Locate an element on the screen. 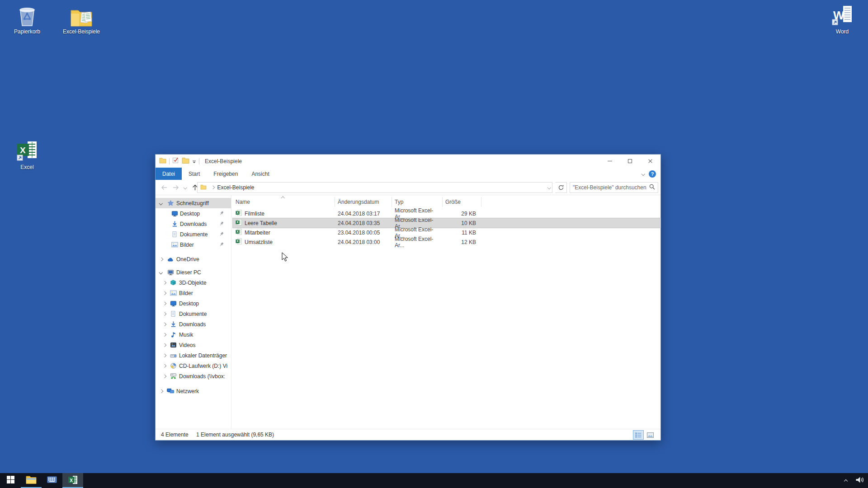  nav-item-bilder-pinned: Bilder is located at coordinates (193, 245).